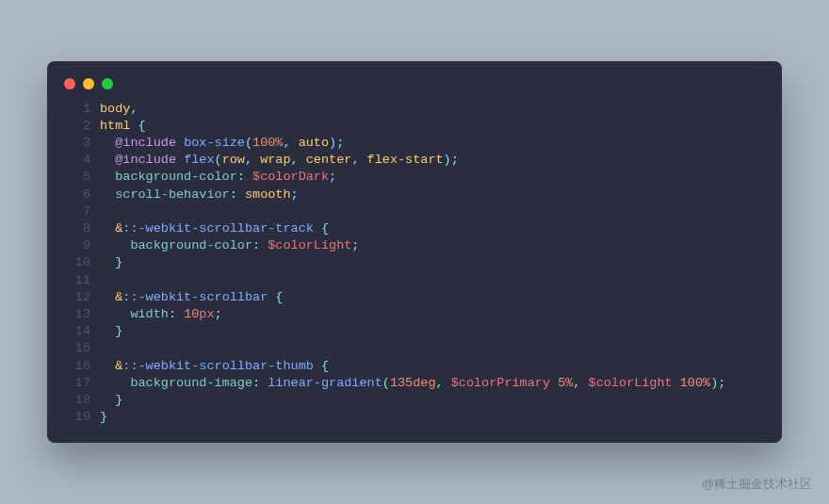 Image resolution: width=829 pixels, height=504 pixels. What do you see at coordinates (77, 195) in the screenshot?
I see `line-number: 6` at bounding box center [77, 195].